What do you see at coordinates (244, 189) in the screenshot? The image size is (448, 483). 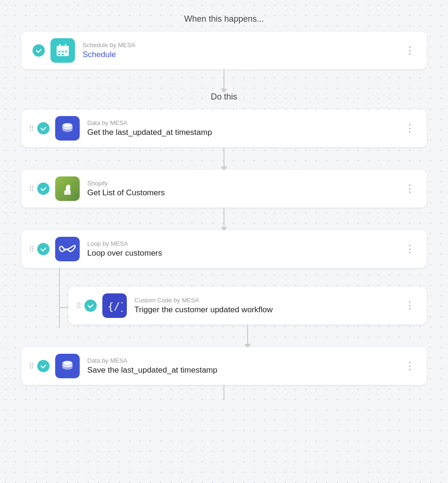 I see `card-text-step2: Shopify Get List of Customers` at bounding box center [244, 189].